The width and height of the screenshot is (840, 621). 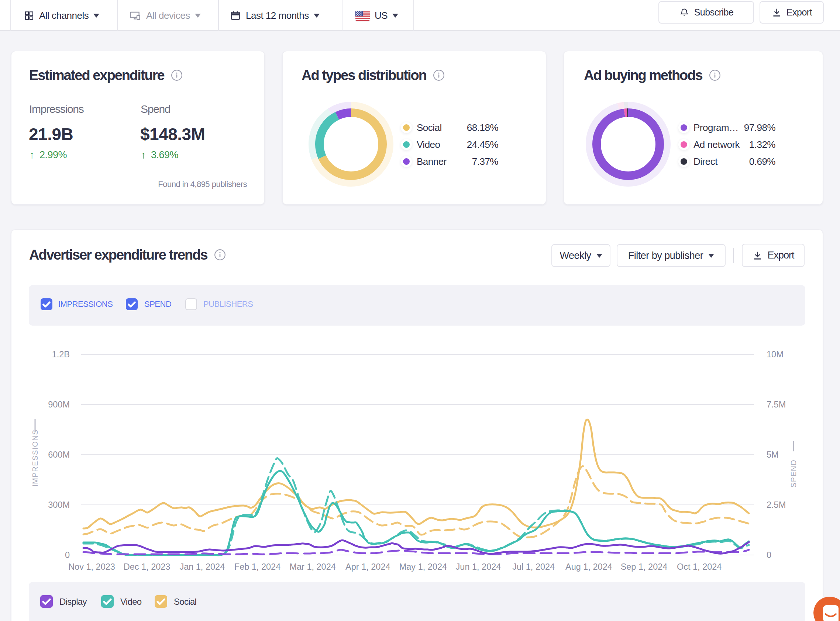 What do you see at coordinates (794, 474) in the screenshot?
I see `svg-text: SPEND` at bounding box center [794, 474].